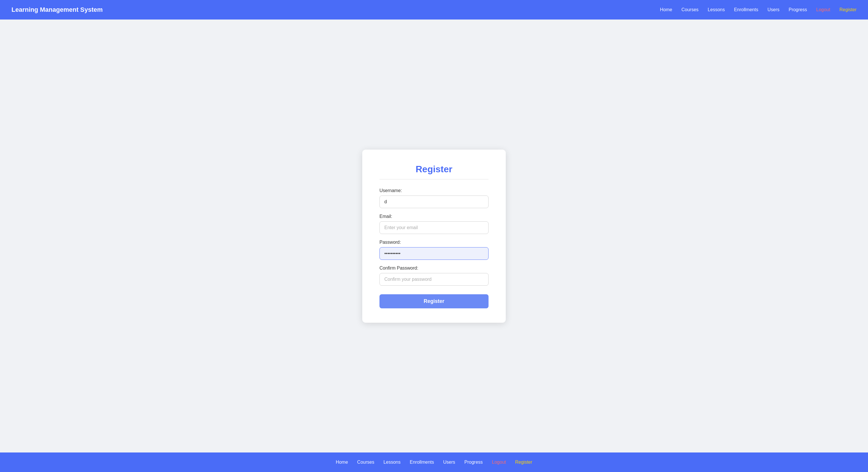 This screenshot has width=868, height=472. I want to click on form-title: Register, so click(434, 169).